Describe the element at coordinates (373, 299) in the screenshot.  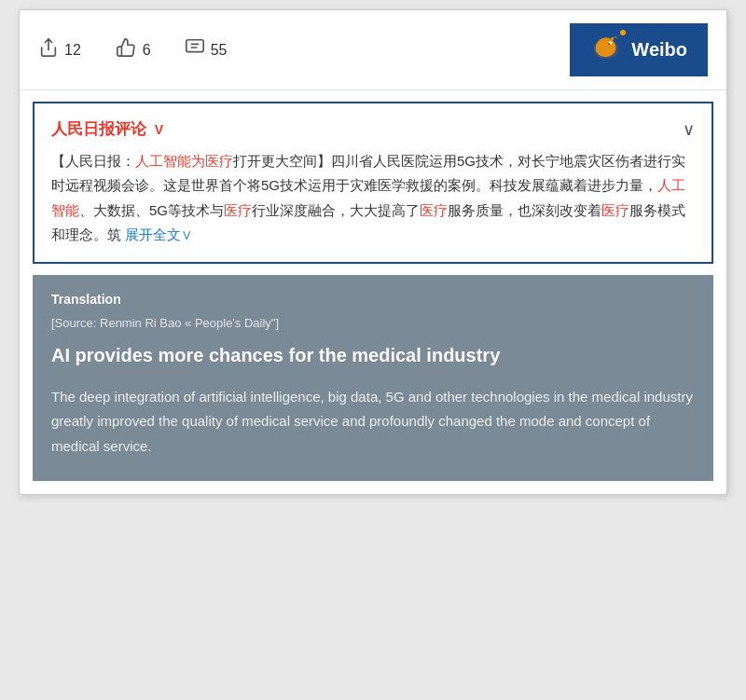
I see `translation-label: Translation` at that location.